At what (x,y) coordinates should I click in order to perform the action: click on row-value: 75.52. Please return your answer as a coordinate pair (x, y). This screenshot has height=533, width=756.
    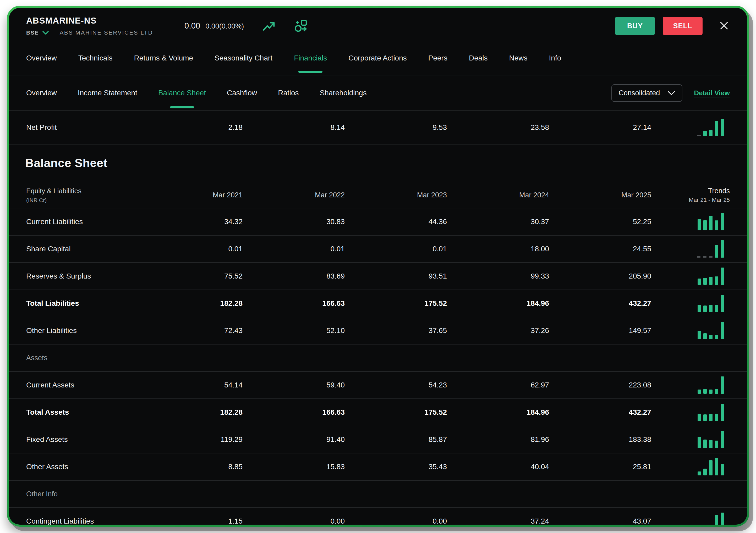
    Looking at the image, I should click on (192, 276).